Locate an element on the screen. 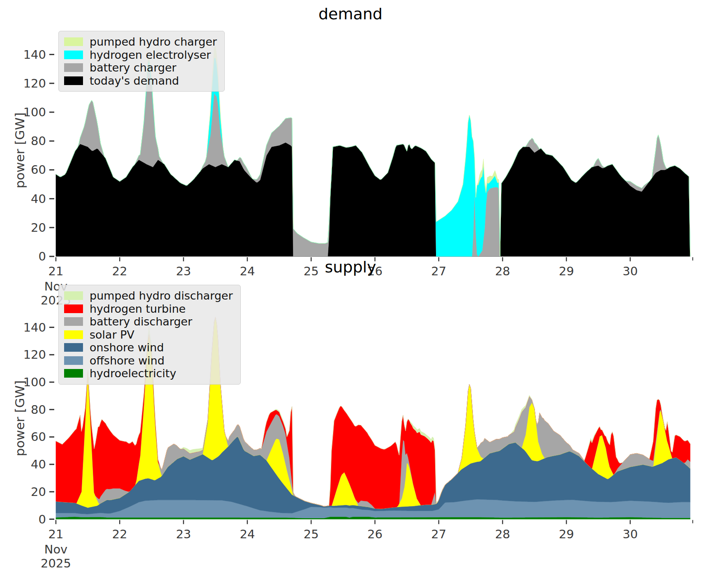  legend-label-solar-pv: solar PV is located at coordinates (112, 334).